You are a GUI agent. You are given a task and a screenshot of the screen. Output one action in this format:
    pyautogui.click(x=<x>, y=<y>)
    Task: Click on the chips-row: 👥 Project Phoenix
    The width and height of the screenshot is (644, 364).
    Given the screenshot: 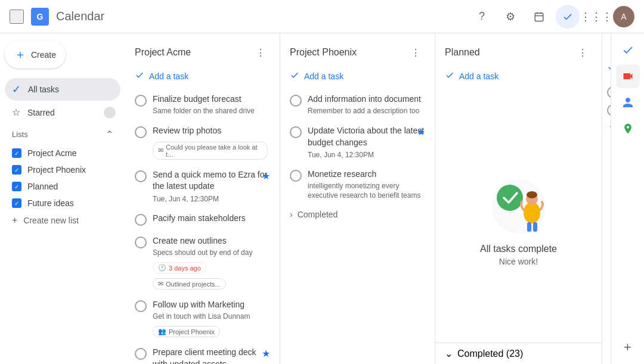 What is the action you would take?
    pyautogui.click(x=211, y=330)
    